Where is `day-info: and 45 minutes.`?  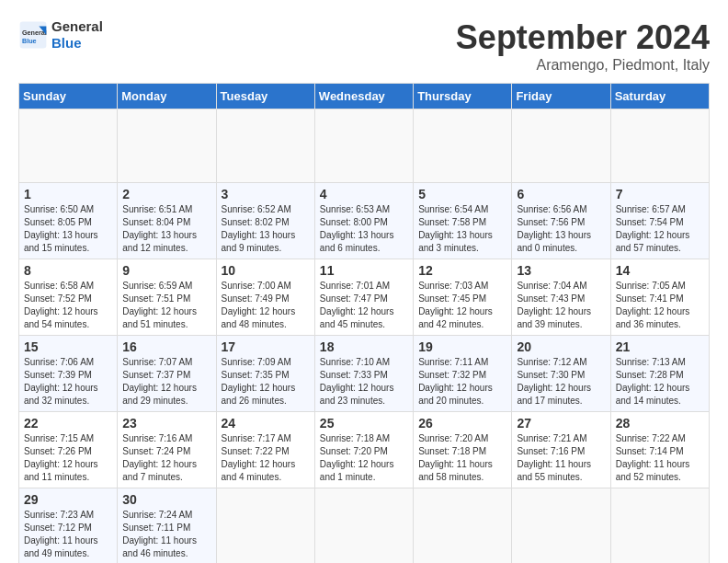 day-info: and 45 minutes. is located at coordinates (364, 325).